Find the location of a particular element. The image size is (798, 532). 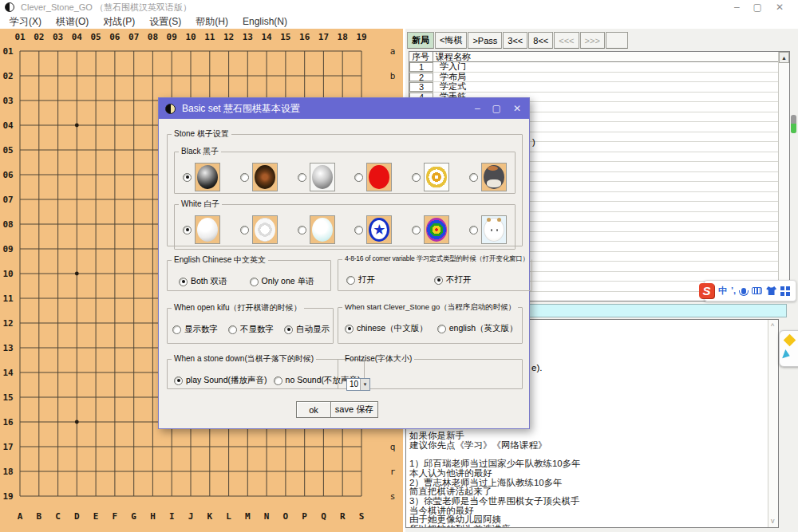

close-button: ✕ is located at coordinates (780, 7).